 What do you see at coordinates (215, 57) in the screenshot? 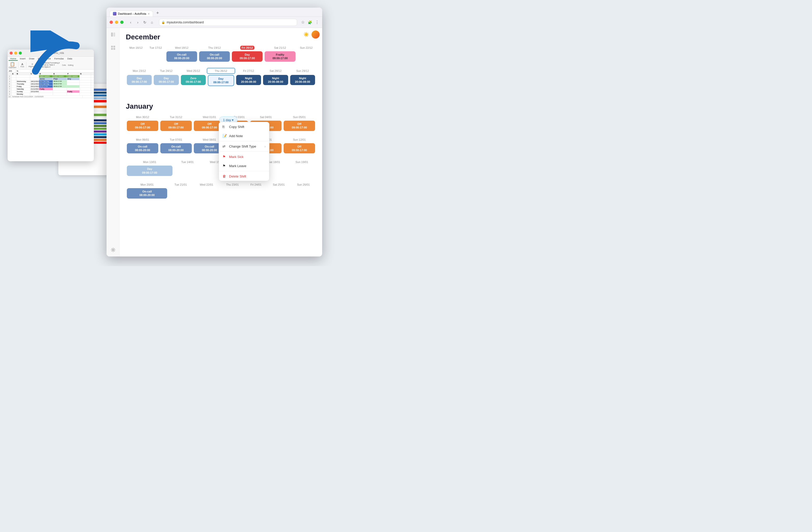
I see `shift-pill-thu-1912: On-call08:00-20:00` at bounding box center [215, 57].